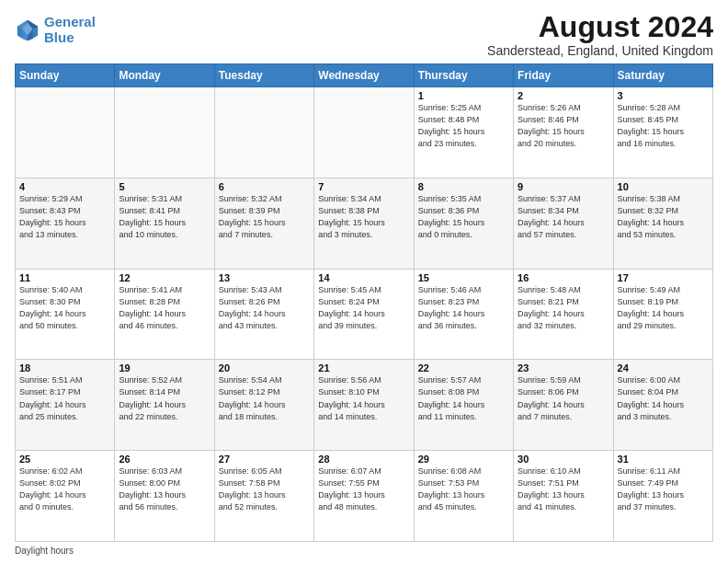  Describe the element at coordinates (44, 550) in the screenshot. I see `footer-text: Daylight hours` at that location.